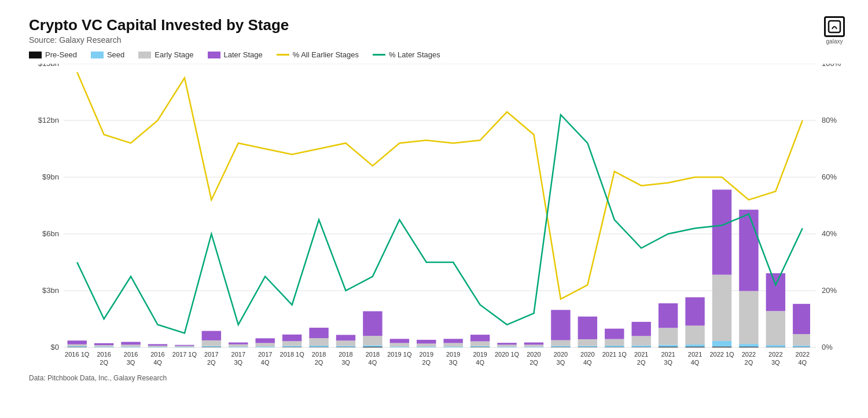  What do you see at coordinates (235, 54) in the screenshot?
I see `legend-later: Later Stage` at bounding box center [235, 54].